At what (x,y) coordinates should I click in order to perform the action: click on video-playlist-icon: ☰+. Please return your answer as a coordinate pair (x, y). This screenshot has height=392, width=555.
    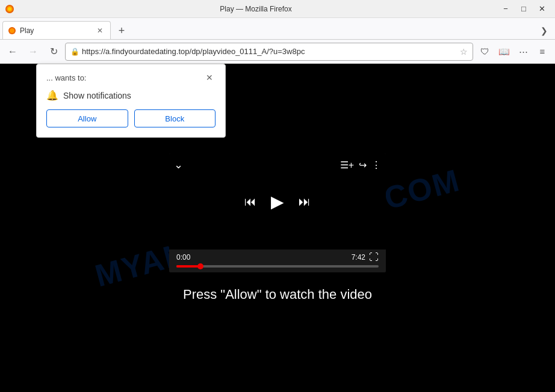
    Looking at the image, I should click on (347, 165).